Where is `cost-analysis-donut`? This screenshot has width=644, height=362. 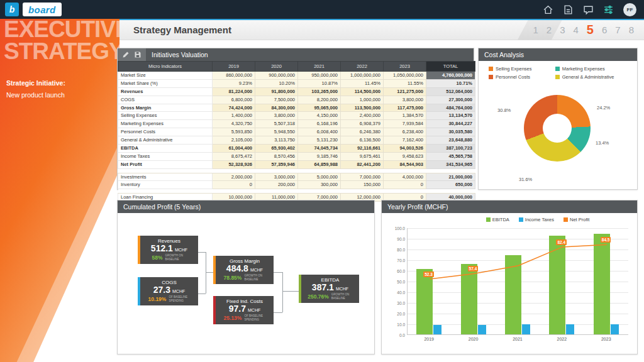
cost-analysis-donut is located at coordinates (557, 128).